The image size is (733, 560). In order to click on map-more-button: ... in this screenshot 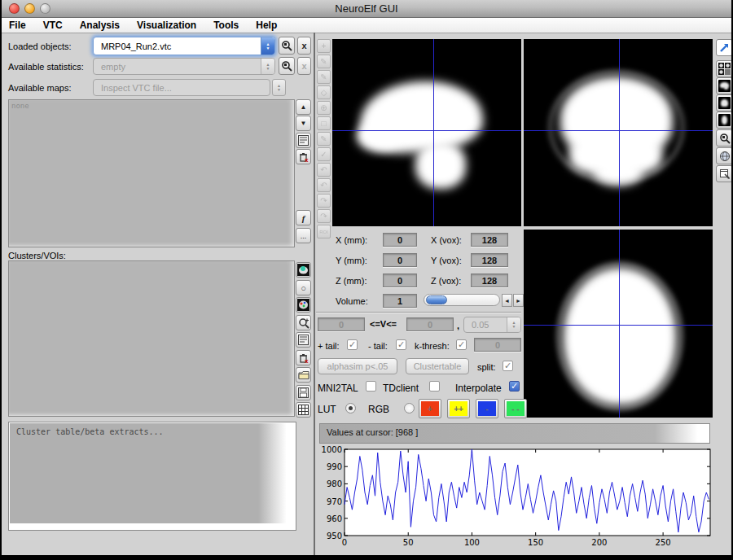, I will do `click(303, 236)`.